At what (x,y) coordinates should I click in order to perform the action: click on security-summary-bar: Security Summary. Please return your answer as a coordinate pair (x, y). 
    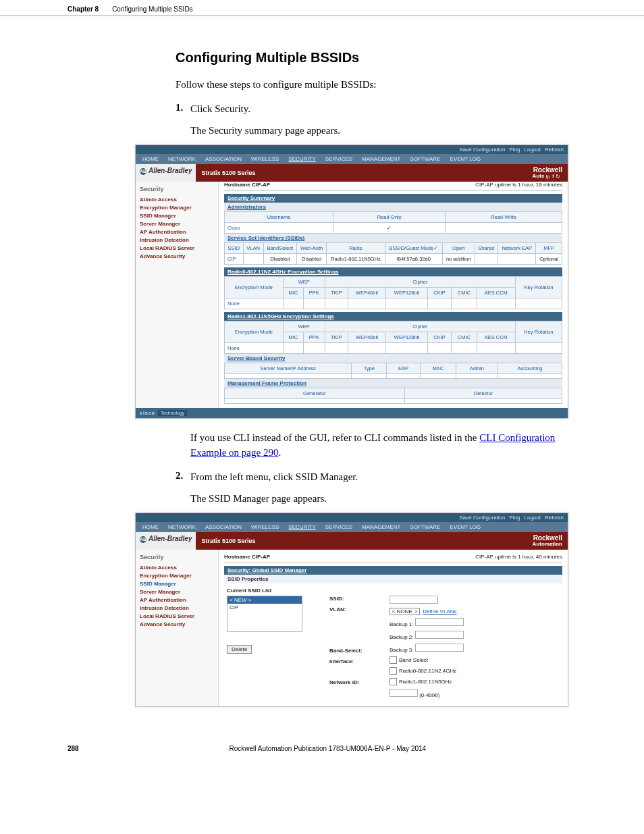
    Looking at the image, I should click on (393, 199).